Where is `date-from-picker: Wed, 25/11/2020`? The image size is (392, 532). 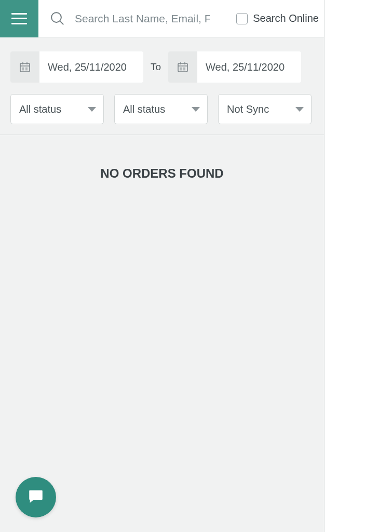 date-from-picker: Wed, 25/11/2020 is located at coordinates (77, 67).